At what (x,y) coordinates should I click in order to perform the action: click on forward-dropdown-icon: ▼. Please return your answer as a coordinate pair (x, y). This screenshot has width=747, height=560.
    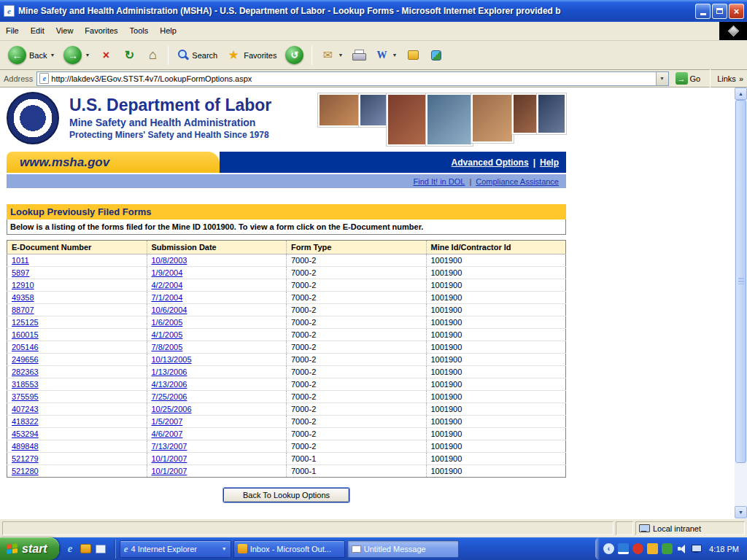
    Looking at the image, I should click on (88, 55).